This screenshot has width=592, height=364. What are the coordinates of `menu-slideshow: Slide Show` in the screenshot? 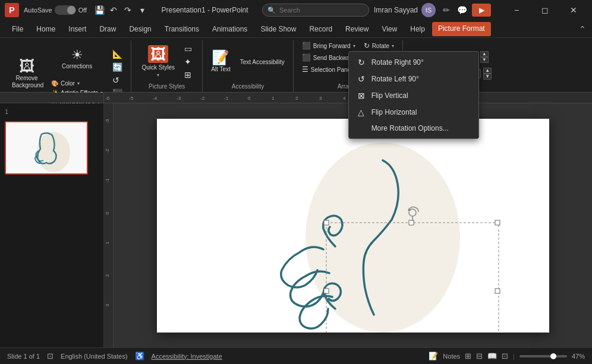 It's located at (278, 29).